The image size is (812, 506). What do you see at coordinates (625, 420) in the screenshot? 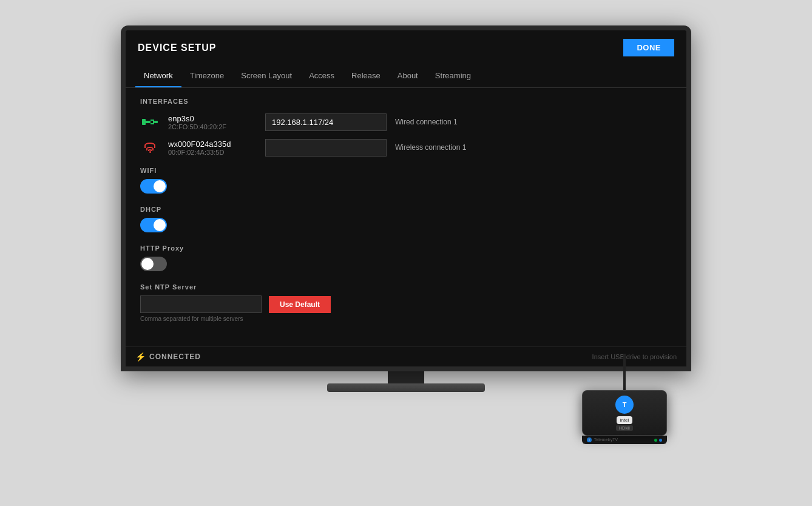
I see `device-intel-label: intel` at bounding box center [625, 420].